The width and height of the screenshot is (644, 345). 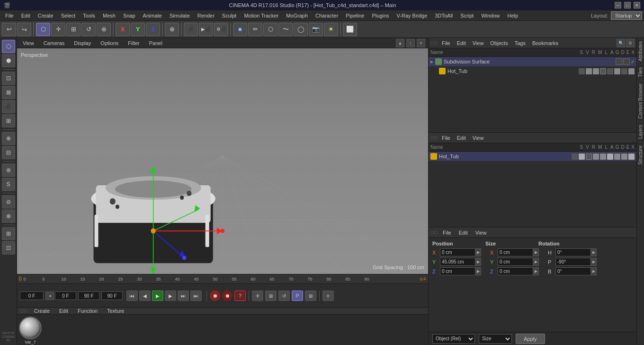 What do you see at coordinates (227, 296) in the screenshot?
I see `record-all-button: ⏺` at bounding box center [227, 296].